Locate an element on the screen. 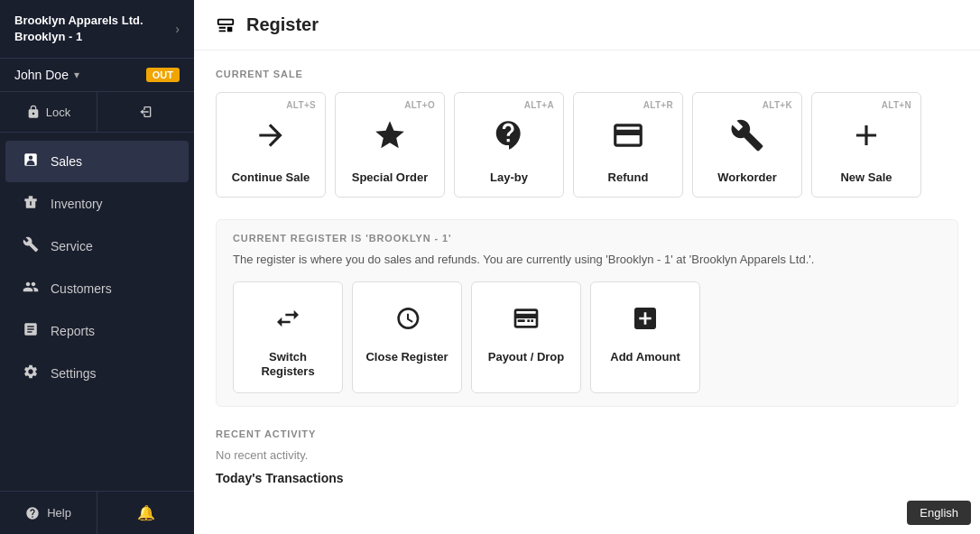  continue-sale-icon is located at coordinates (271, 139).